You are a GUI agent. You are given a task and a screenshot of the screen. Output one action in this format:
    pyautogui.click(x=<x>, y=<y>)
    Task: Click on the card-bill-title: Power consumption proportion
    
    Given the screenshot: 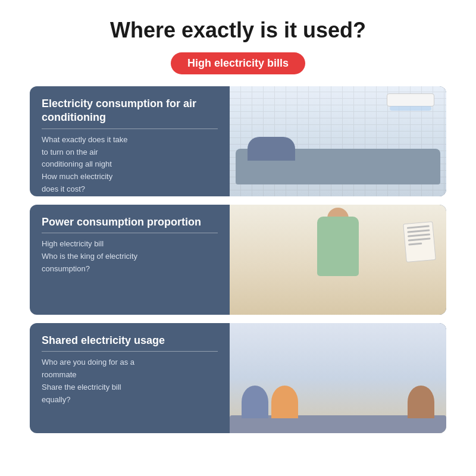 What is the action you would take?
    pyautogui.click(x=130, y=224)
    